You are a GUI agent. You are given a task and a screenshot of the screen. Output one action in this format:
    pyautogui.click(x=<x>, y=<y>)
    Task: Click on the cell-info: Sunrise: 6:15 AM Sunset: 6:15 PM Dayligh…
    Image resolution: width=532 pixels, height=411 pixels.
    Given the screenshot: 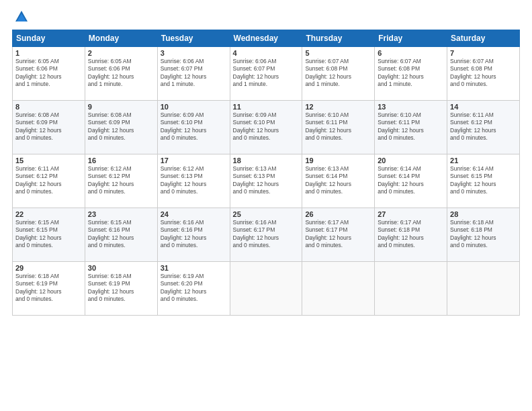 What is the action you would take?
    pyautogui.click(x=48, y=234)
    